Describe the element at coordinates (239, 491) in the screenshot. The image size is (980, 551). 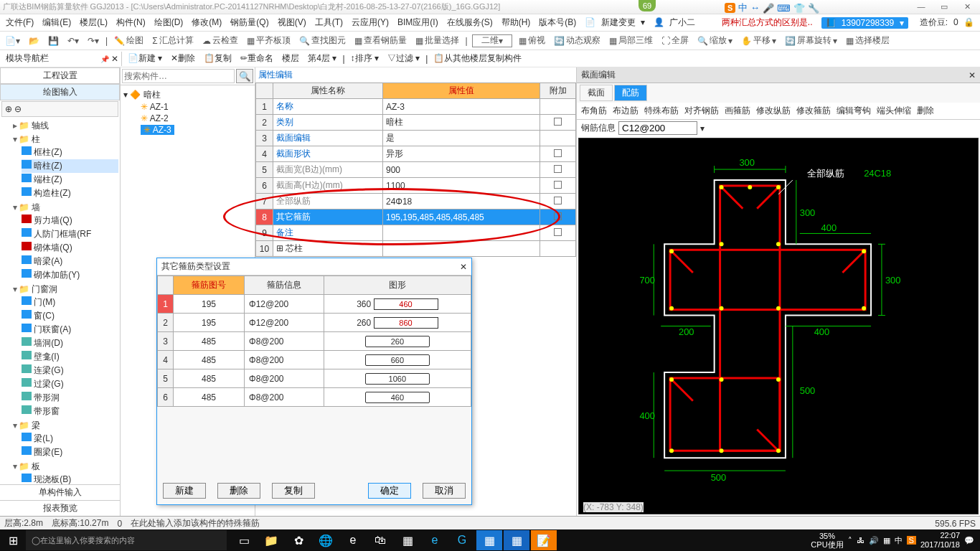
I see `dialog-delete-button: 删除` at that location.